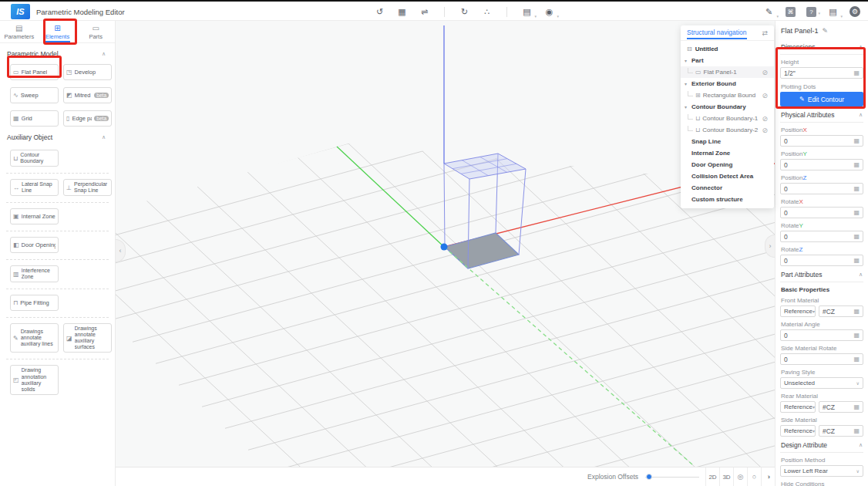 The width and height of the screenshot is (868, 486). What do you see at coordinates (717, 32) in the screenshot?
I see `structural-navigation-title: Structural navigation` at bounding box center [717, 32].